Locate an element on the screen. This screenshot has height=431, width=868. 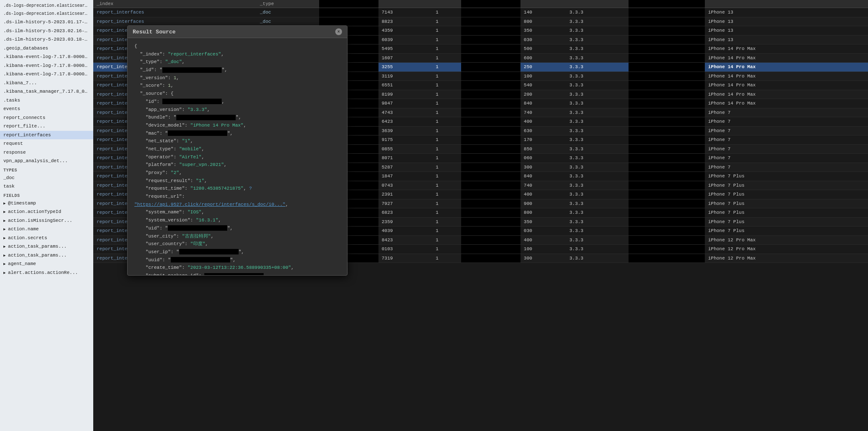
sidebar-field-action-name: action.name is located at coordinates (47, 229).